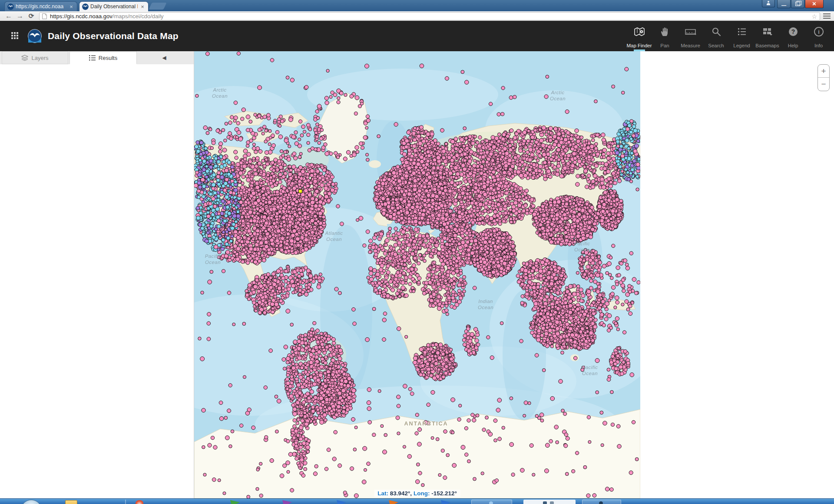 Image resolution: width=834 pixels, height=504 pixels. Describe the element at coordinates (81, 16) in the screenshot. I see `url-host: https://gis.ncdc.noaa.gov` at that location.